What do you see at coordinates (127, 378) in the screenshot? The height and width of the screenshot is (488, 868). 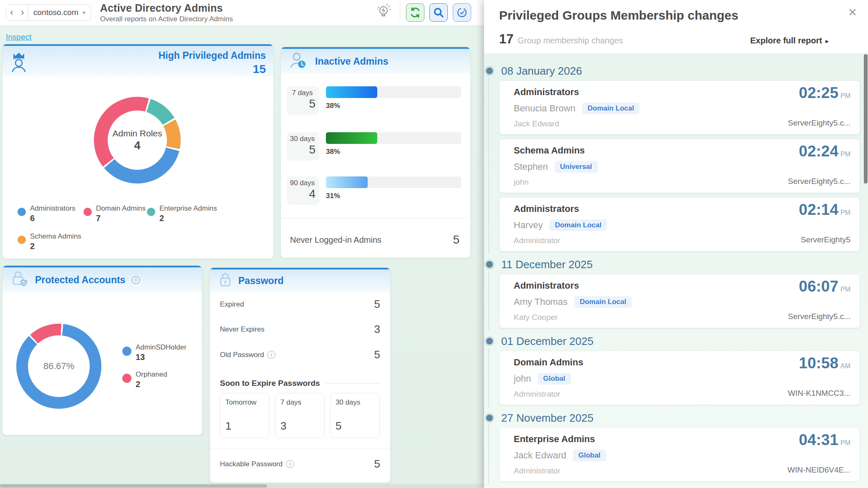 I see `legend-dot-orphaned` at bounding box center [127, 378].